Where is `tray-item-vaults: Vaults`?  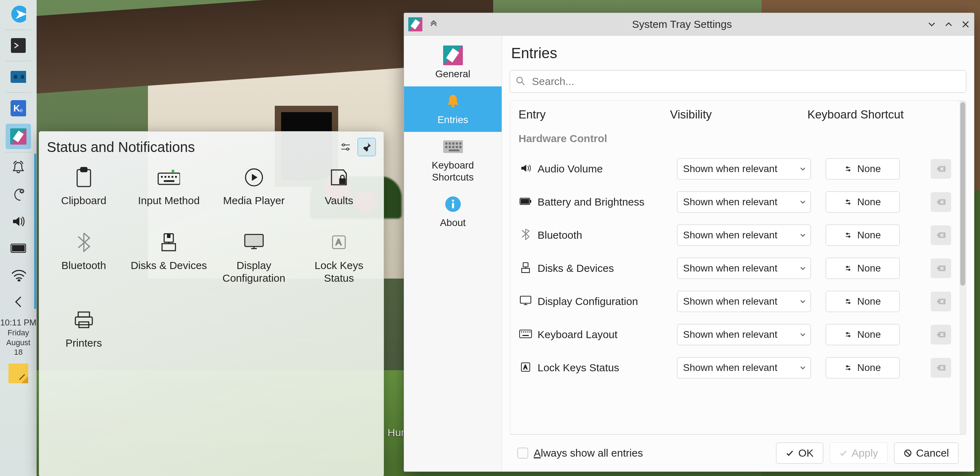 tray-item-vaults: Vaults is located at coordinates (339, 187).